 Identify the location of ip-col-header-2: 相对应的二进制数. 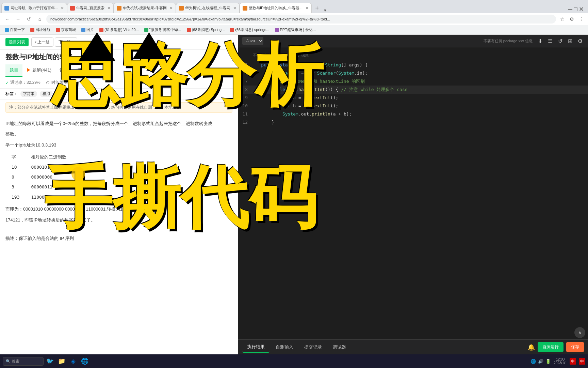
(49, 157).